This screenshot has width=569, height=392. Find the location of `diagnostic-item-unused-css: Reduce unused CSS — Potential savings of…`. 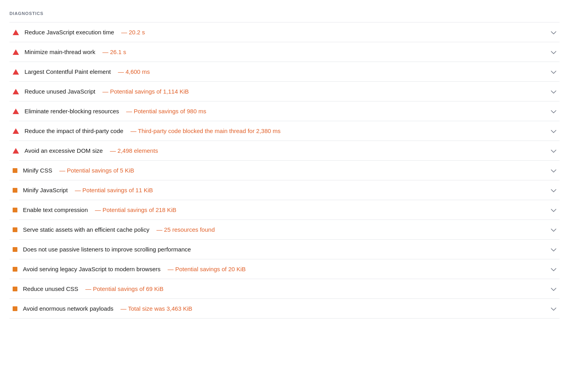

diagnostic-item-unused-css: Reduce unused CSS — Potential savings of… is located at coordinates (284, 289).